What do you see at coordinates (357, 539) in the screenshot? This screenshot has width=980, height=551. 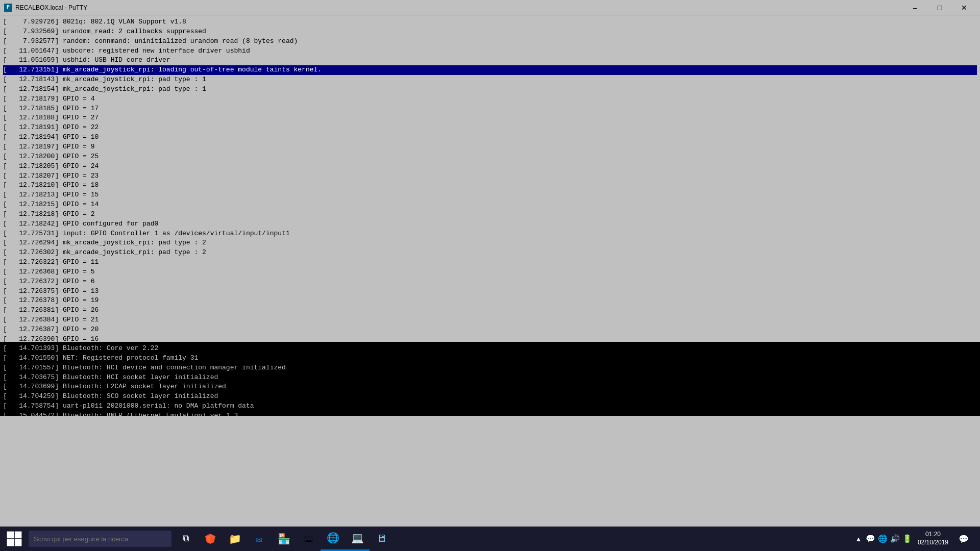 I see `putty-button: 💻` at bounding box center [357, 539].